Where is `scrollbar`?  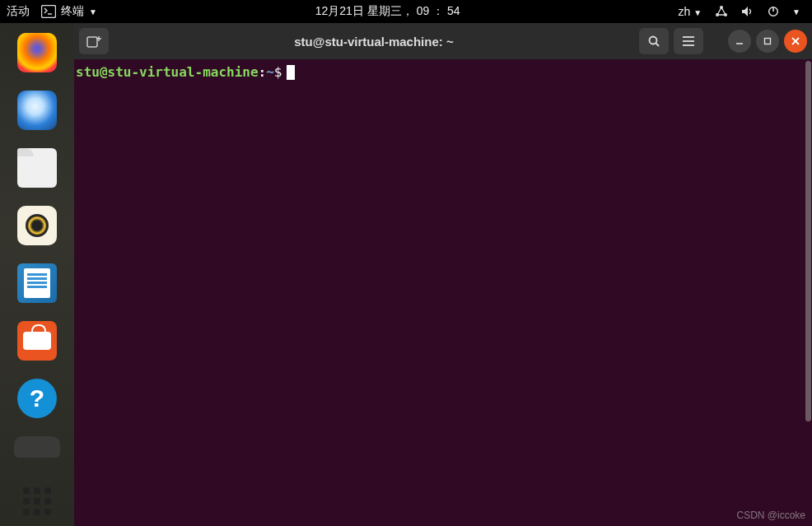
scrollbar is located at coordinates (809, 241).